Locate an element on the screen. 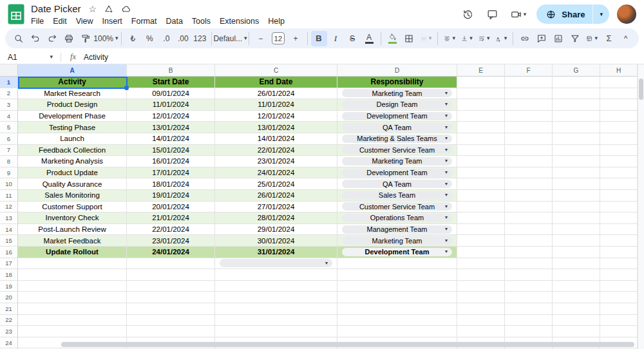 The height and width of the screenshot is (349, 644). cell-H12 is located at coordinates (619, 207).